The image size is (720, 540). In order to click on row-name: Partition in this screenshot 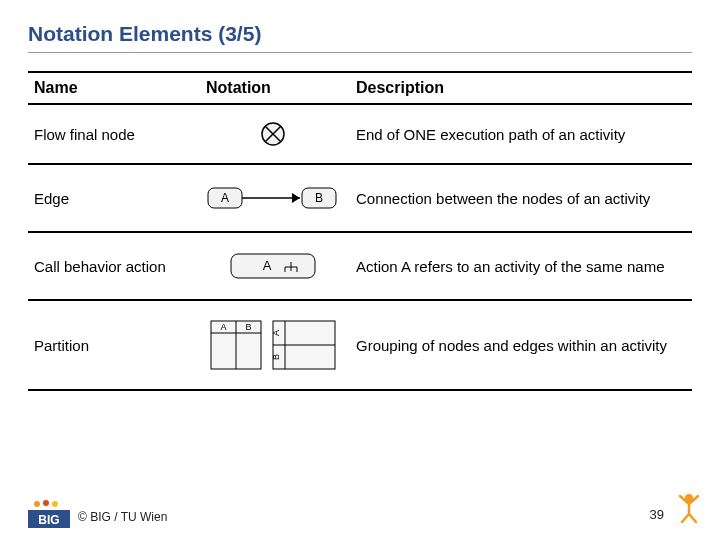, I will do `click(114, 345)`.